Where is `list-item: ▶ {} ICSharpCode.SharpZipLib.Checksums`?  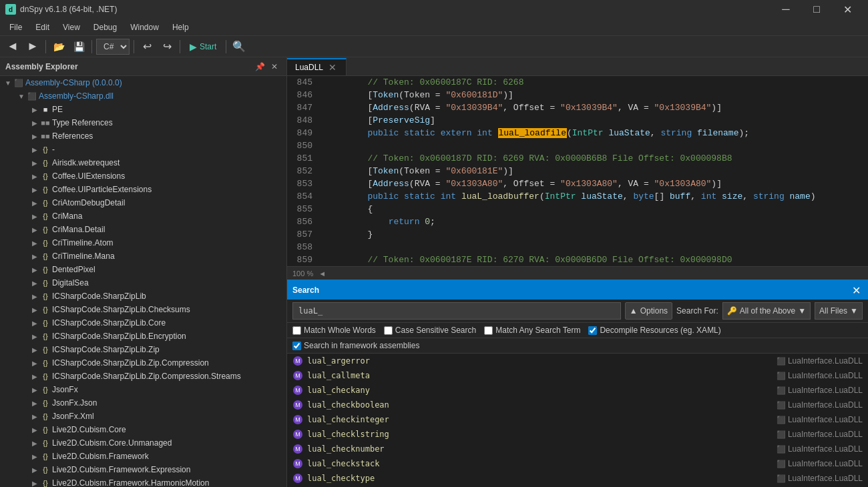
list-item: ▶ {} ICSharpCode.SharpZipLib.Checksums is located at coordinates (143, 310).